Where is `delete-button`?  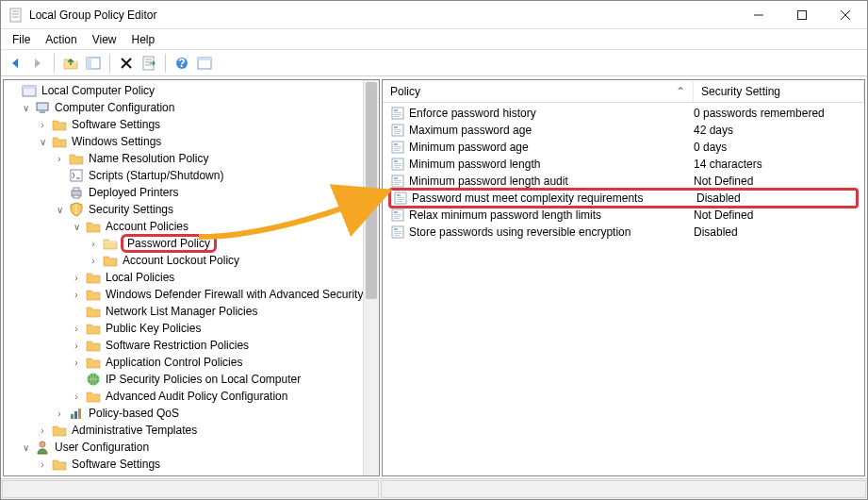 delete-button is located at coordinates (126, 63).